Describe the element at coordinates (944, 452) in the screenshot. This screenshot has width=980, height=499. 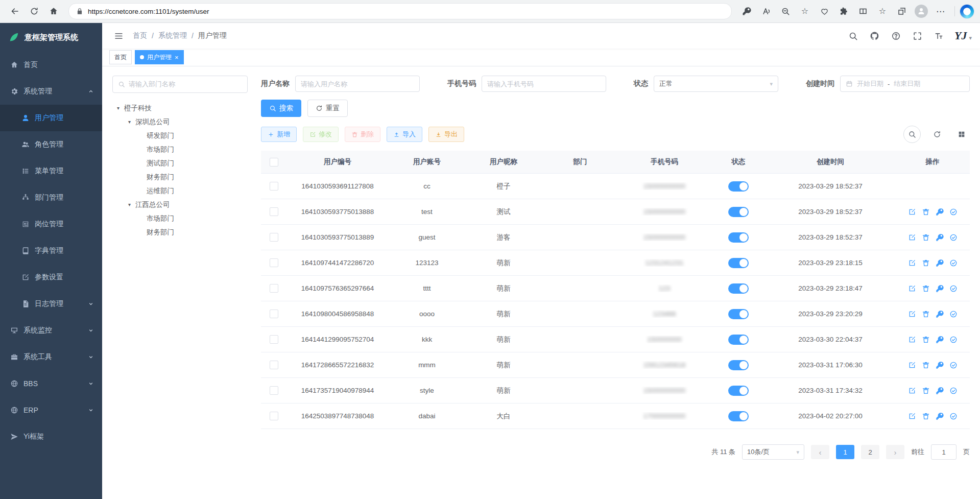
I see `goto-page-input` at that location.